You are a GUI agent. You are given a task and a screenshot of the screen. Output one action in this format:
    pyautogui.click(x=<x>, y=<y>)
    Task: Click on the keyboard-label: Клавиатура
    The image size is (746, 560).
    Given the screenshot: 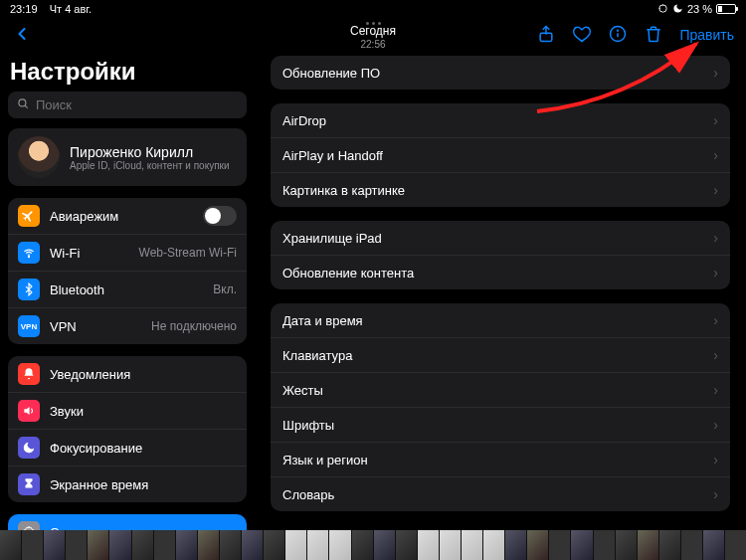 What is the action you would take?
    pyautogui.click(x=317, y=356)
    